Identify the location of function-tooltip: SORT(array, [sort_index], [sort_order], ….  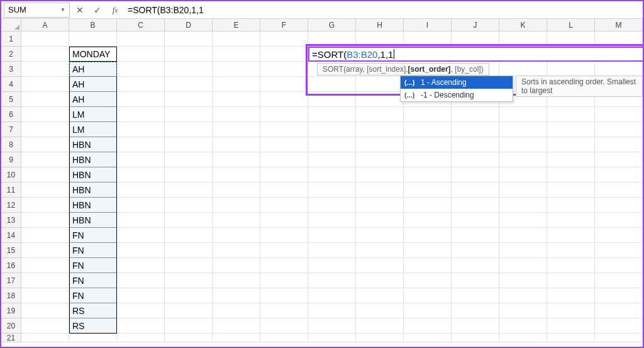
(403, 69).